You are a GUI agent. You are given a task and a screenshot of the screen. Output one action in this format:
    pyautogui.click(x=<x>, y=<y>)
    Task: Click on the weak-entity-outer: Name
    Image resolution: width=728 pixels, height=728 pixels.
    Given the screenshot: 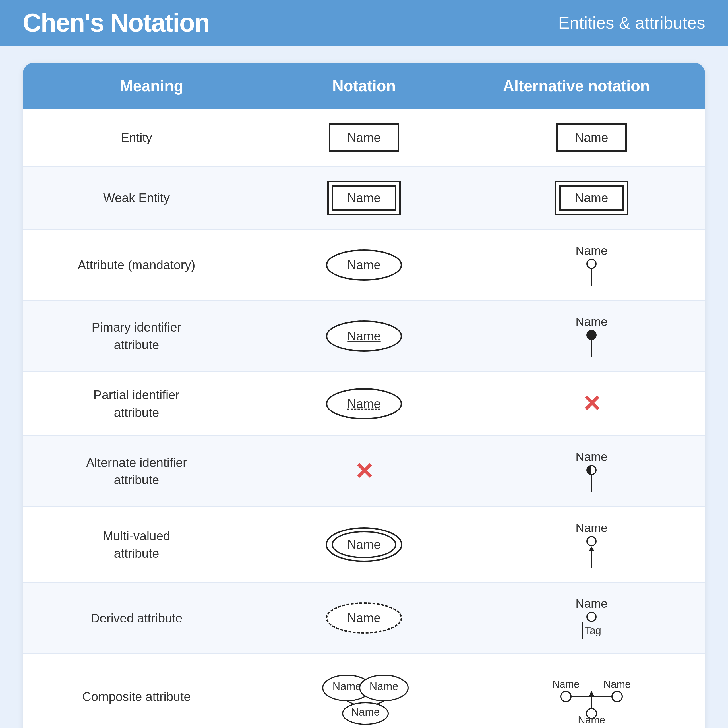 What is the action you would take?
    pyautogui.click(x=364, y=198)
    